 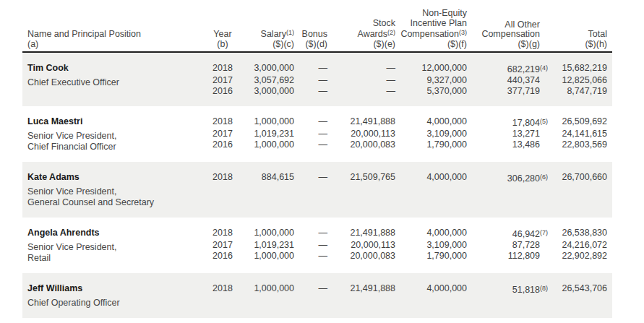 I want to click on col-header-stock-label: Awards, so click(x=373, y=34).